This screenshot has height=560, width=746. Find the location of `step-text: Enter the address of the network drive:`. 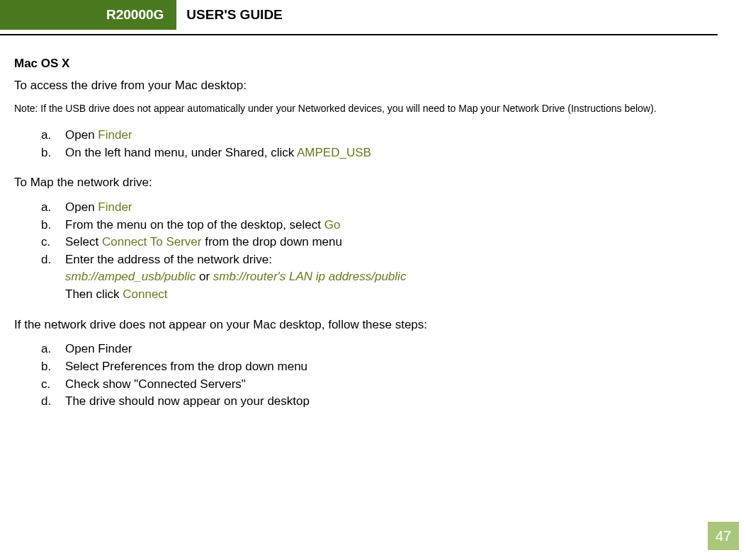

step-text: Enter the address of the network drive: is located at coordinates (169, 259).